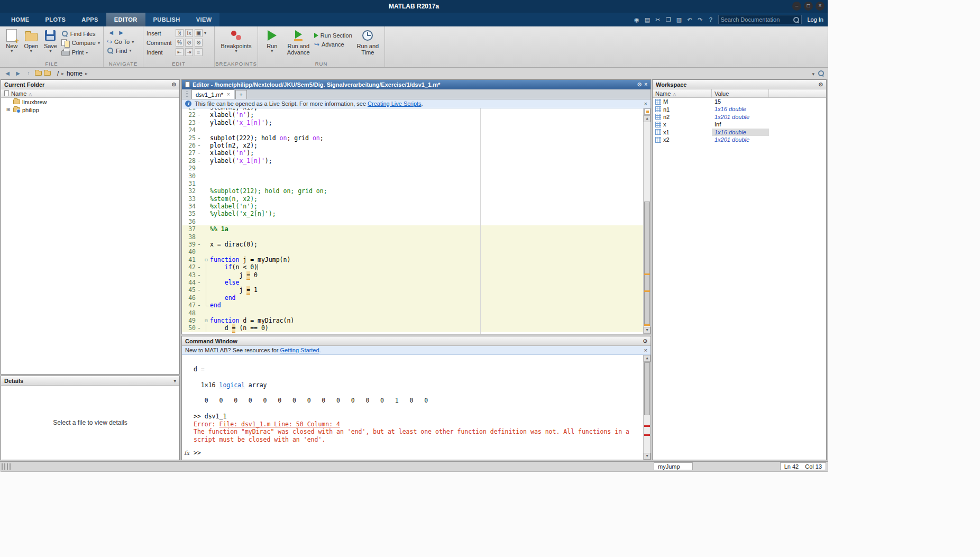  What do you see at coordinates (123, 42) in the screenshot?
I see `go-to-button: Go To` at bounding box center [123, 42].